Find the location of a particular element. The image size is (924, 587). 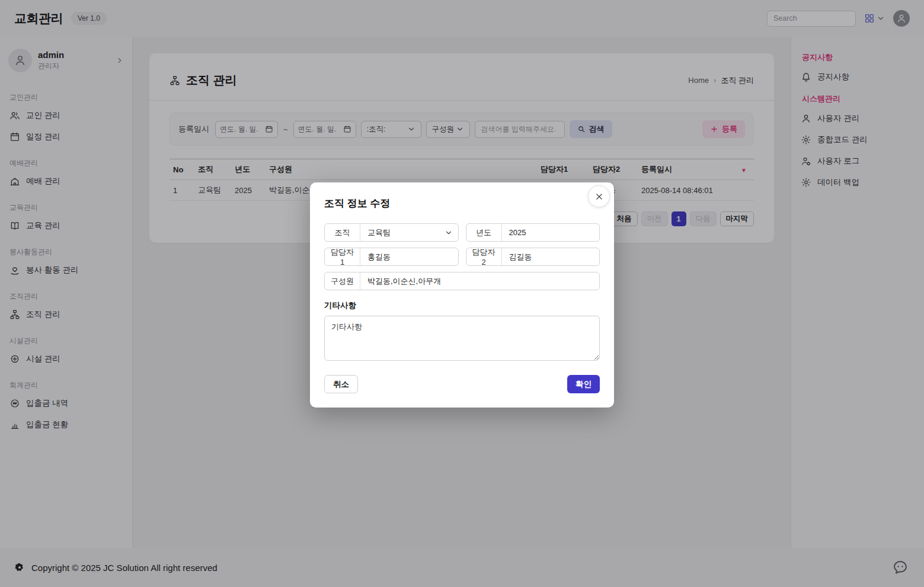

members-field-label: 구성원 is located at coordinates (343, 281).